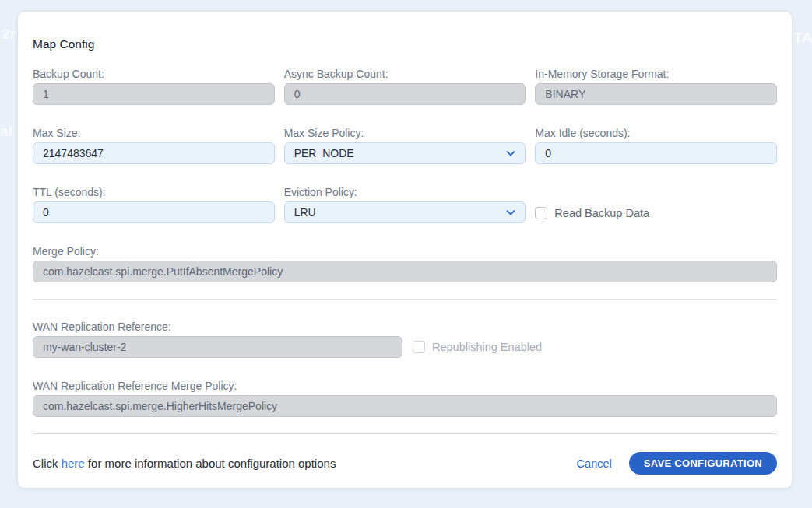  I want to click on max-idle-field-group: Max Idle (seconds):, so click(656, 145).